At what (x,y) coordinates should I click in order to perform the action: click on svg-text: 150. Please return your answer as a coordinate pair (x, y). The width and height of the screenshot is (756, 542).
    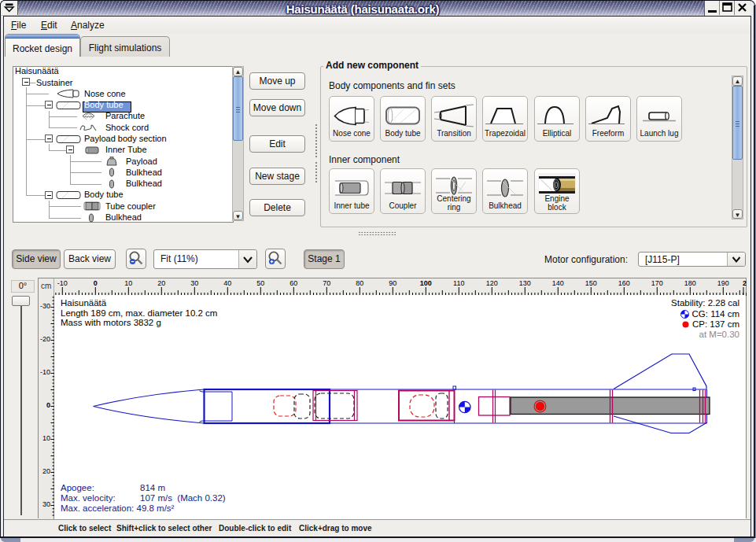
    Looking at the image, I should click on (592, 283).